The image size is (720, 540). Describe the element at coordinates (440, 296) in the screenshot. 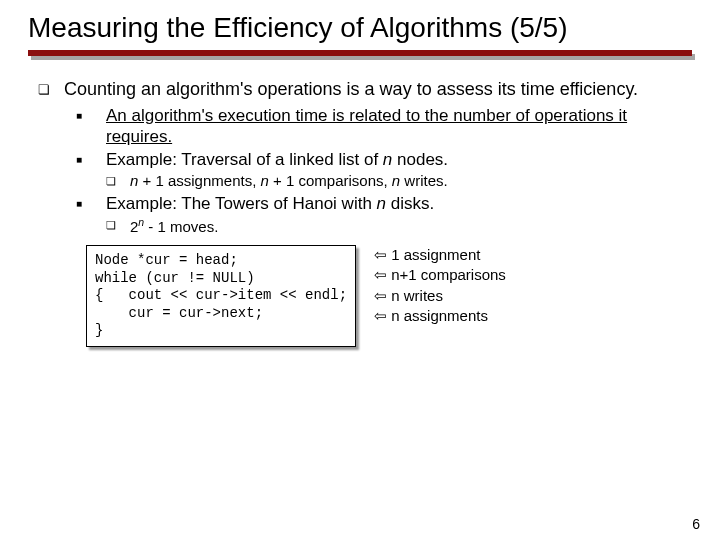

I see `annotation-line: ⇦ n writes` at that location.